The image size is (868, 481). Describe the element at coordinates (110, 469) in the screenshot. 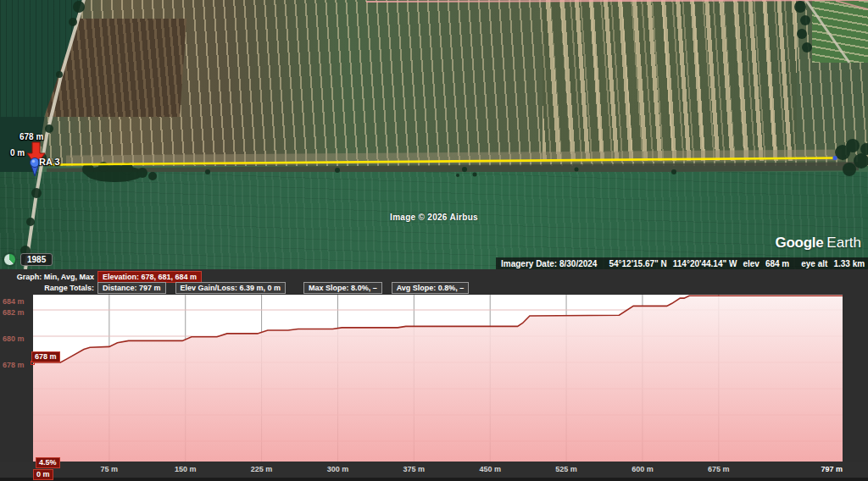

I see `x-tick-label: 75 m` at that location.